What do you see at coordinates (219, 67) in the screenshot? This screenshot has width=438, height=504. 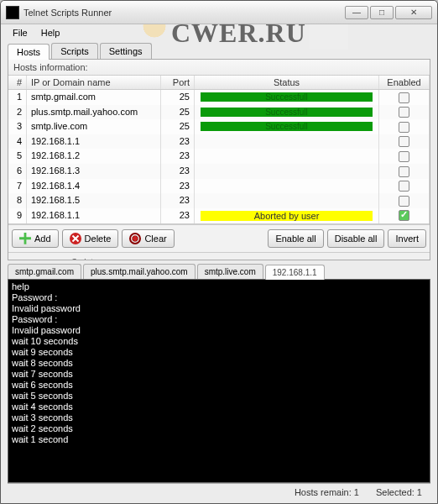 I see `hosts-info-label: Hosts information:` at bounding box center [219, 67].